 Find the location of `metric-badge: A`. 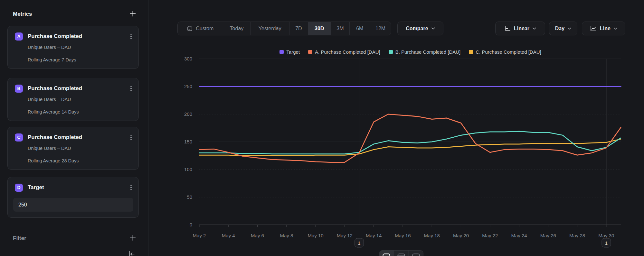

metric-badge: A is located at coordinates (19, 37).